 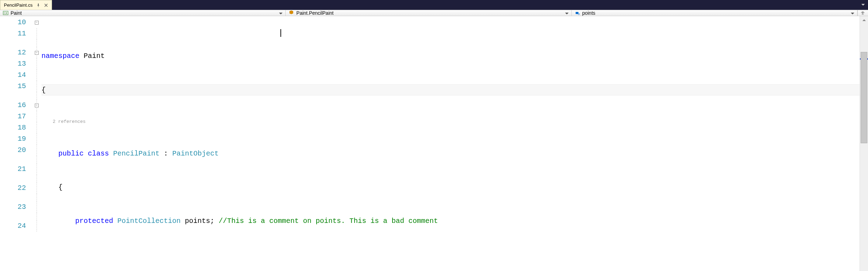 I want to click on class-scope-combo: Paint.PencilPaint, so click(x=429, y=13).